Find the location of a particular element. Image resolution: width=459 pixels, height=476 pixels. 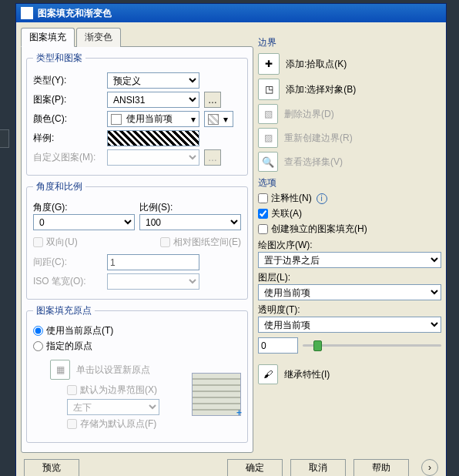

transparency-value-input is located at coordinates (278, 345).